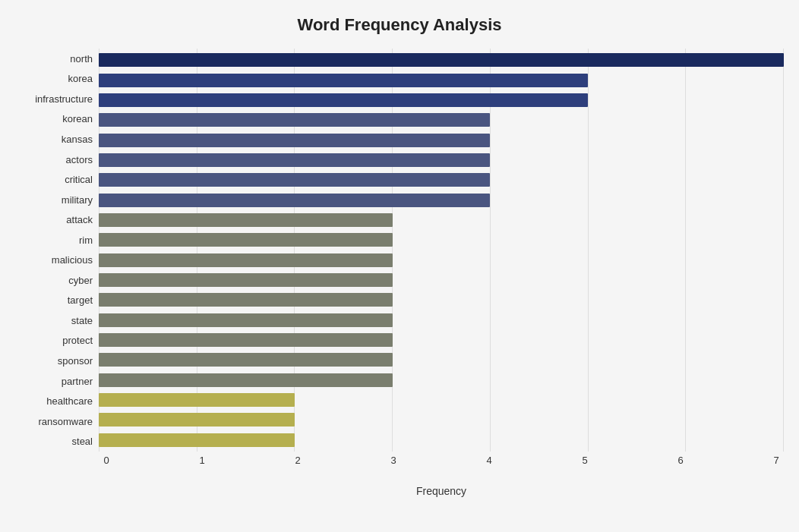  Describe the element at coordinates (441, 491) in the screenshot. I see `x-axis-label: Frequency` at that location.